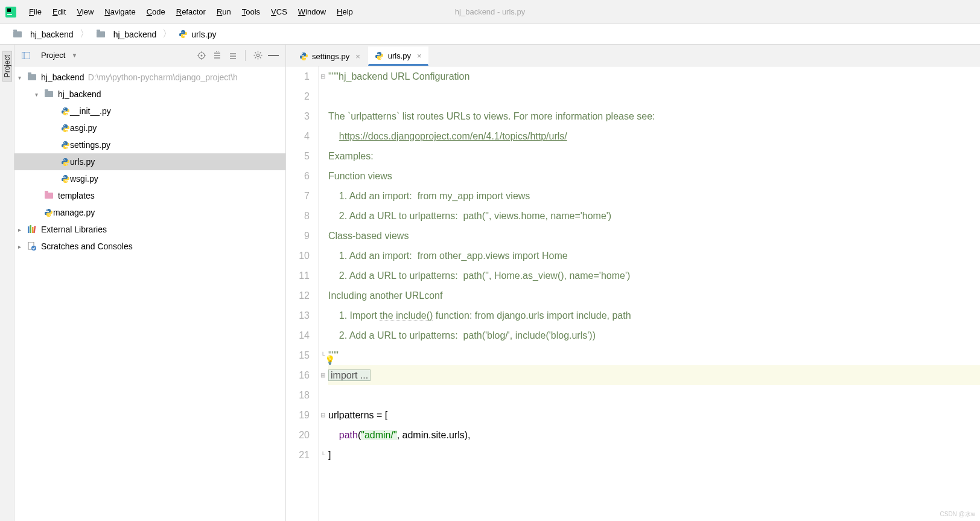 The image size is (980, 521). What do you see at coordinates (156, 12) in the screenshot?
I see `menu-code: Code` at bounding box center [156, 12].